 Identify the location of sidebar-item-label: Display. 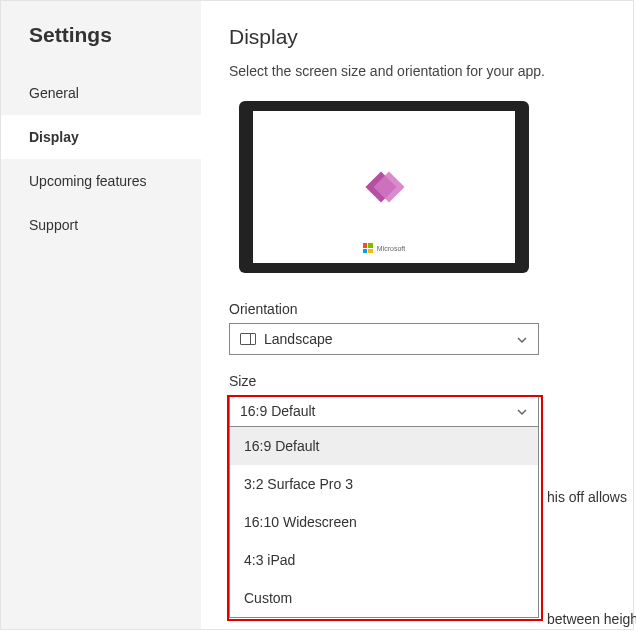
(54, 137).